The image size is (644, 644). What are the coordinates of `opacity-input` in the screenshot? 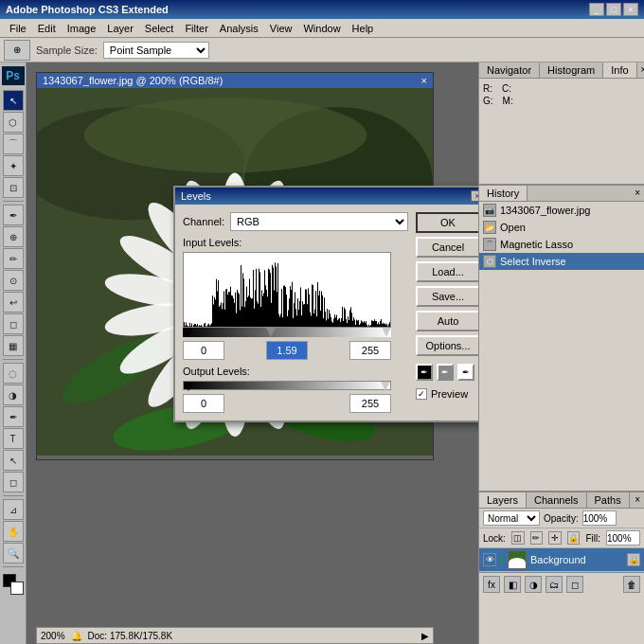 It's located at (599, 518).